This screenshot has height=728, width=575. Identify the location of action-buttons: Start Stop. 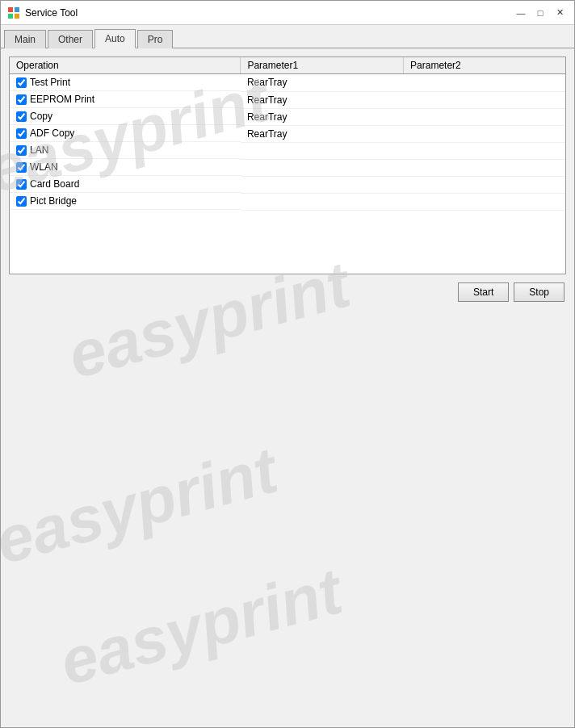
(288, 292).